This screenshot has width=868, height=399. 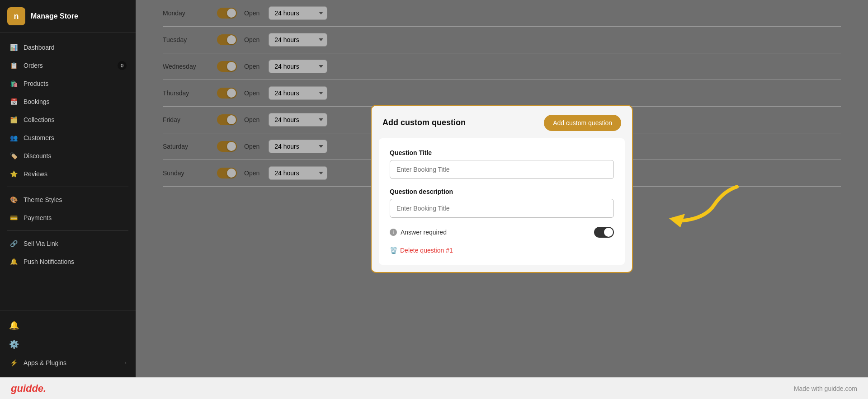 What do you see at coordinates (68, 84) in the screenshot?
I see `sidebar-item-products: 🛍️ Products` at bounding box center [68, 84].